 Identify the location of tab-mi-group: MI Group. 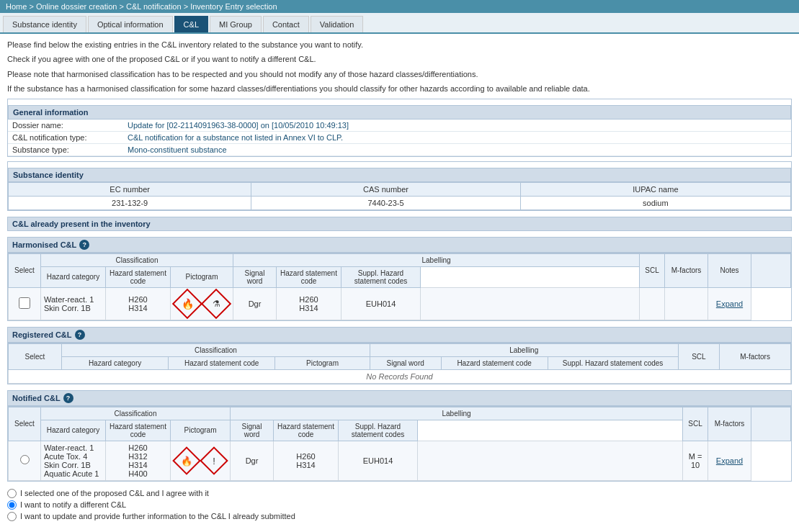
(236, 24).